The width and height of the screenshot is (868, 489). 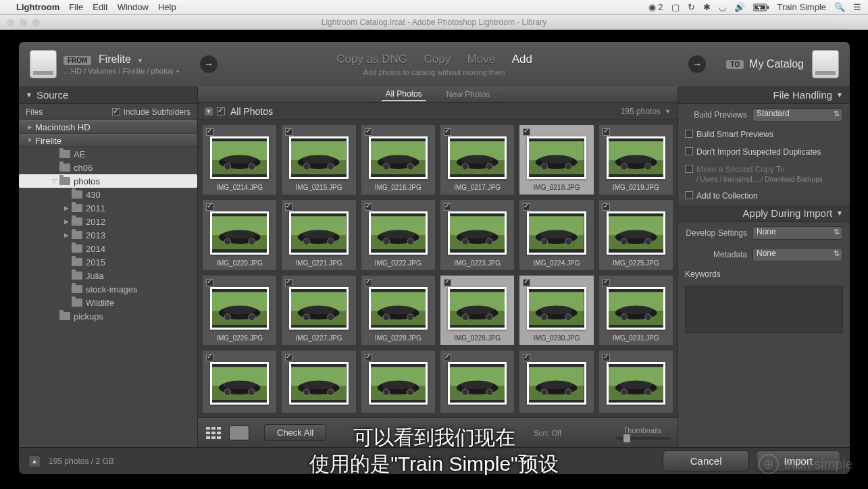 I want to click on apply-import-header: Apply During Import▼, so click(x=764, y=213).